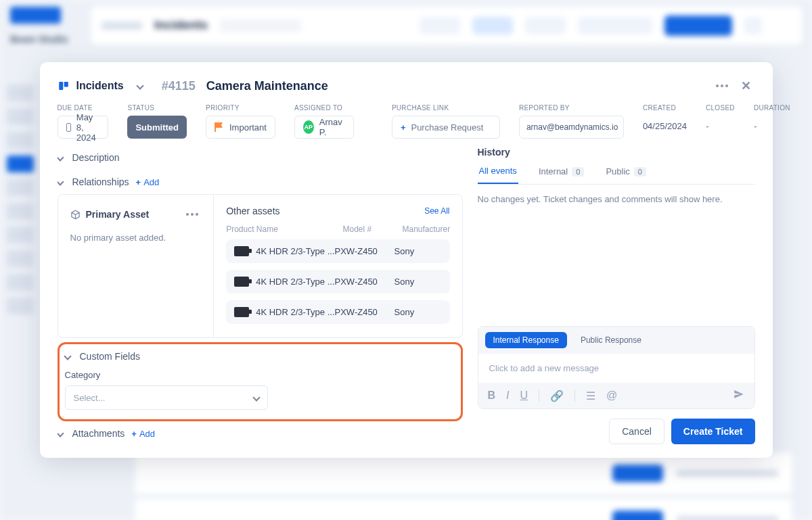 The image size is (812, 520). I want to click on history-title: History, so click(616, 152).